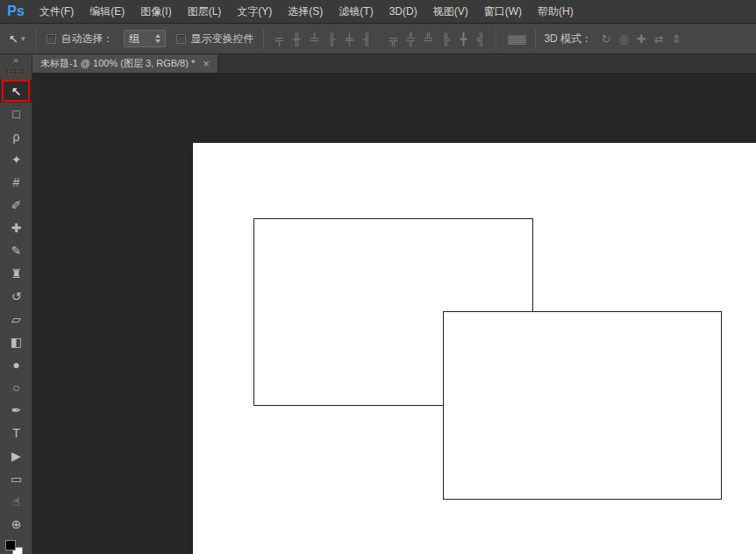  Describe the element at coordinates (378, 12) in the screenshot. I see `menu-bar: Ps 文件(F)编辑(E)图像(I)图层(L)文字(Y)选择(S)滤镜(T)3D…` at that location.